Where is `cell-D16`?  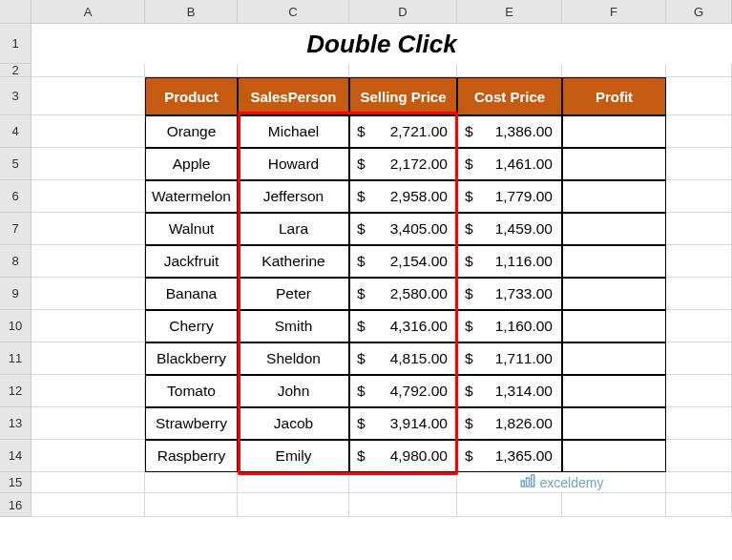
cell-D16 is located at coordinates (403, 506).